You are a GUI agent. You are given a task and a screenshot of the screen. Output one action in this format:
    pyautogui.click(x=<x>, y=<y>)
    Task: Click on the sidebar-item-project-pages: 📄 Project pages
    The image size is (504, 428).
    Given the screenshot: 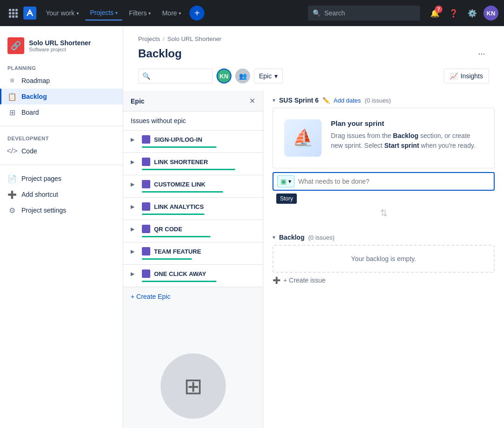 What is the action you would take?
    pyautogui.click(x=62, y=179)
    